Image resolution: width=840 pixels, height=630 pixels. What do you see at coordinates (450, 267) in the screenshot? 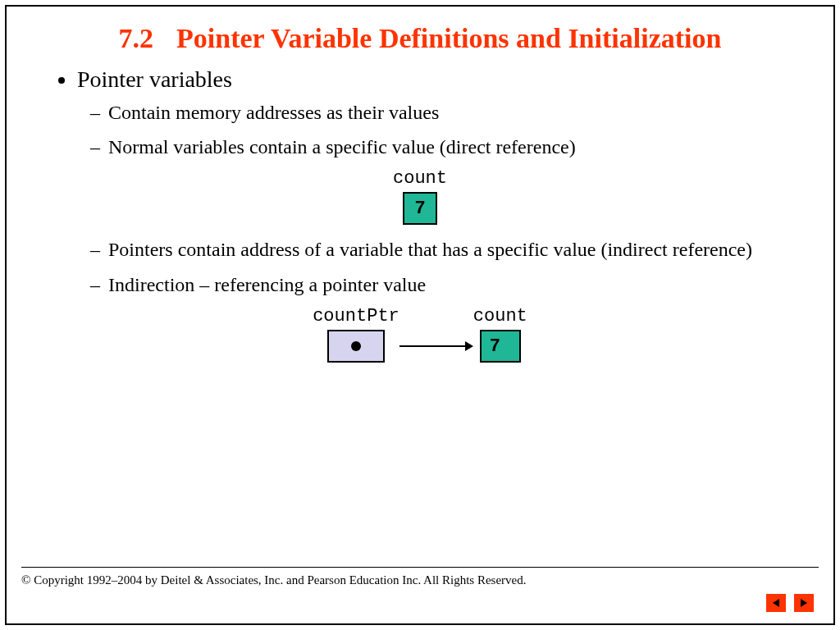
I see `sub-bullet-list-2: Pointers contain address of a variable t…` at bounding box center [450, 267].